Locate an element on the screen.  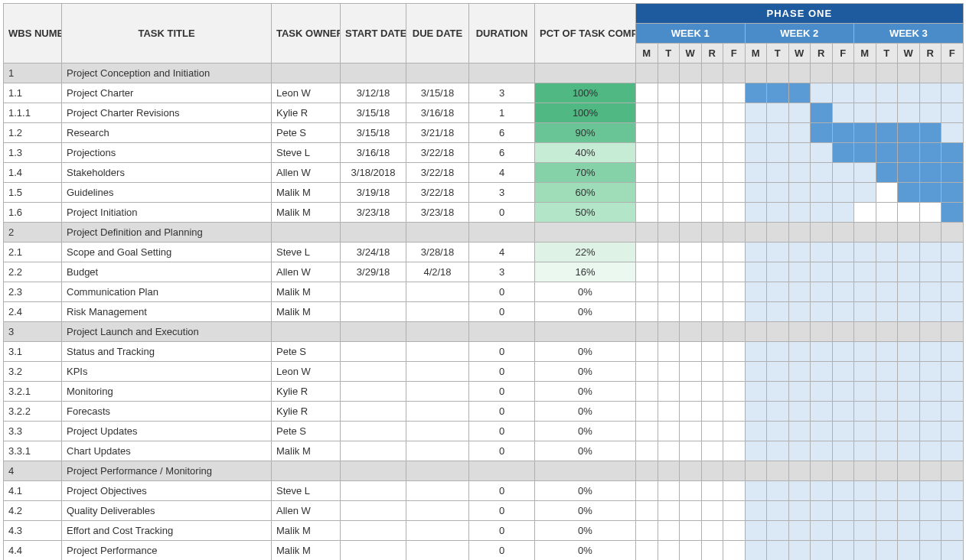
cell-wbs: 1.4 is located at coordinates (33, 173).